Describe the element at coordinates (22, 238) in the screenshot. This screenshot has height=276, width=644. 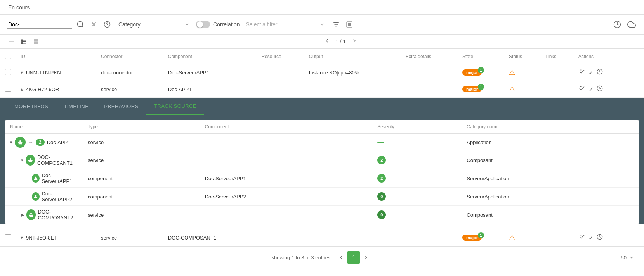
I see `expand-btn-3: ▾` at that location.